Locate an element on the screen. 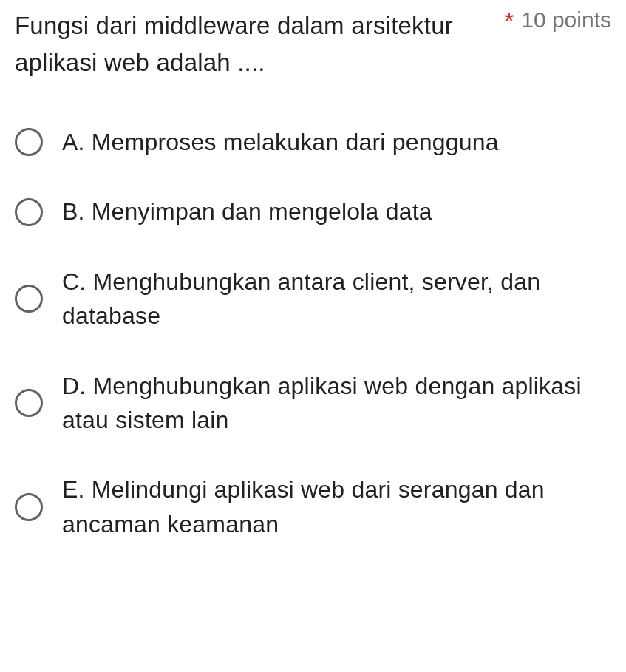 The image size is (626, 672). option-label: C. Menghubungkan antara client, server, … is located at coordinates (337, 299).